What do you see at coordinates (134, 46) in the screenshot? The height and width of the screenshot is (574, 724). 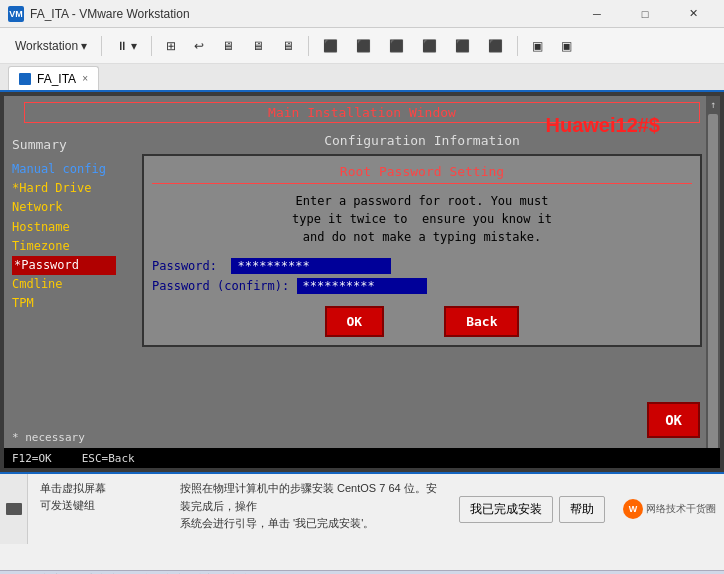 I see `pause-dropdown-icon: ▾` at bounding box center [134, 46].